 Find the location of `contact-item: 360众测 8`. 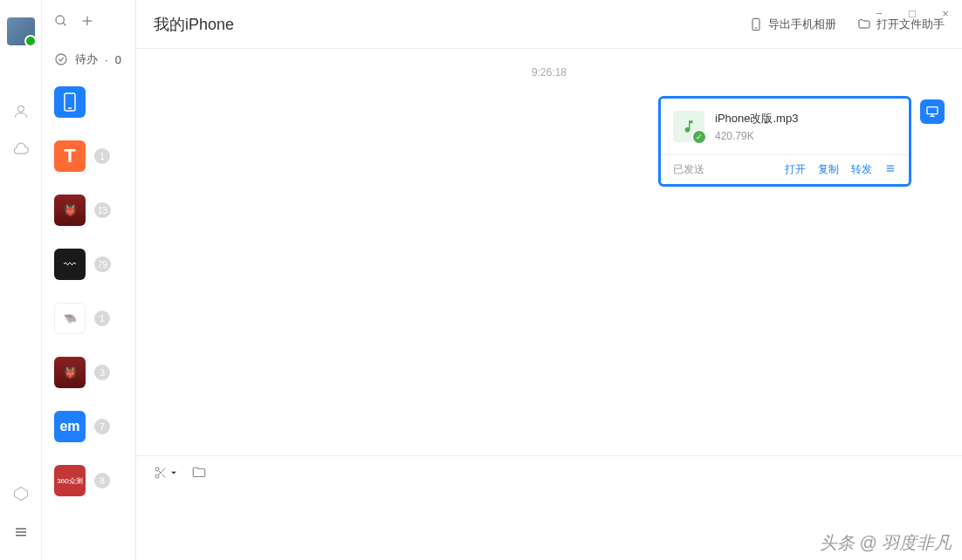

contact-item: 360众测 8 is located at coordinates (89, 481).